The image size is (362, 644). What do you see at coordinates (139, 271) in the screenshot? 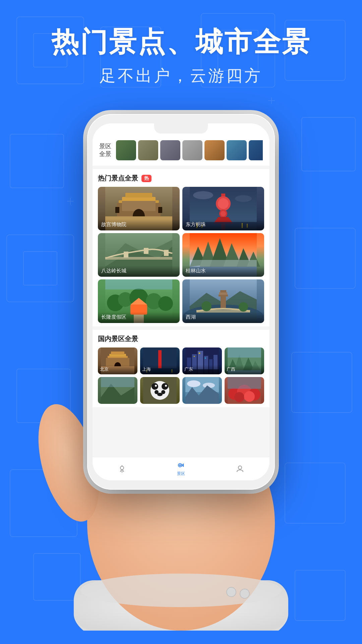
I see `scenic-item-label-badaling: 八达岭长城` at bounding box center [139, 271].